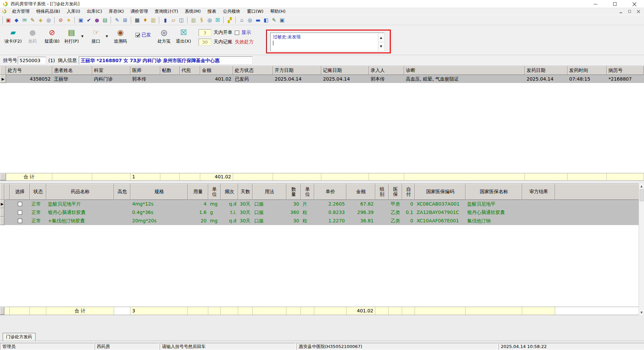 The image size is (644, 350). What do you see at coordinates (159, 192) in the screenshot?
I see `column-header-spec: 规格` at bounding box center [159, 192].